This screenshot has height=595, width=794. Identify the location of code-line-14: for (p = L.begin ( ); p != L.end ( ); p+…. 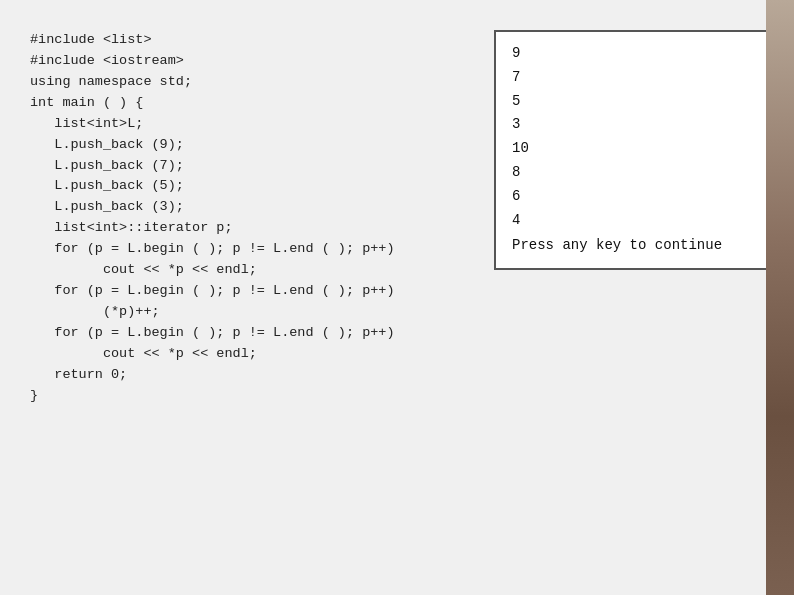
(252, 334).